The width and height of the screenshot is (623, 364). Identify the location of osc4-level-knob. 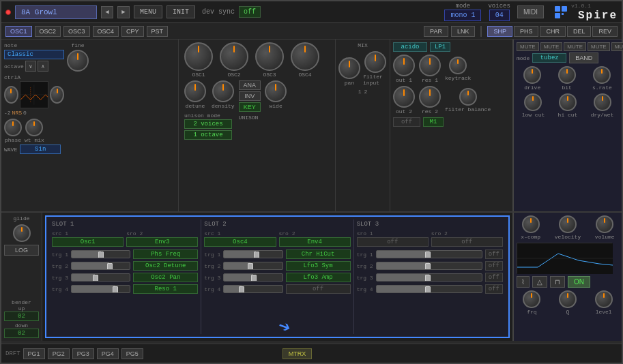
(305, 57).